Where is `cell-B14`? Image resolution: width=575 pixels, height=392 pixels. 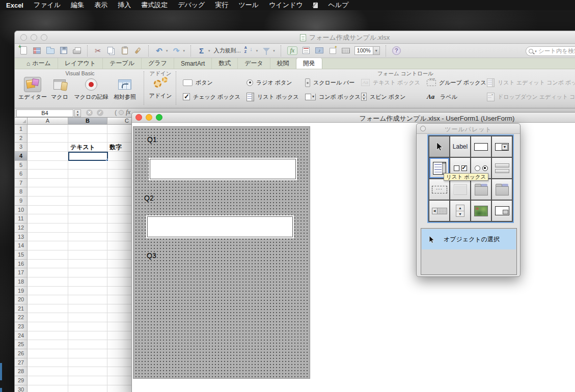
cell-B14 is located at coordinates (88, 246).